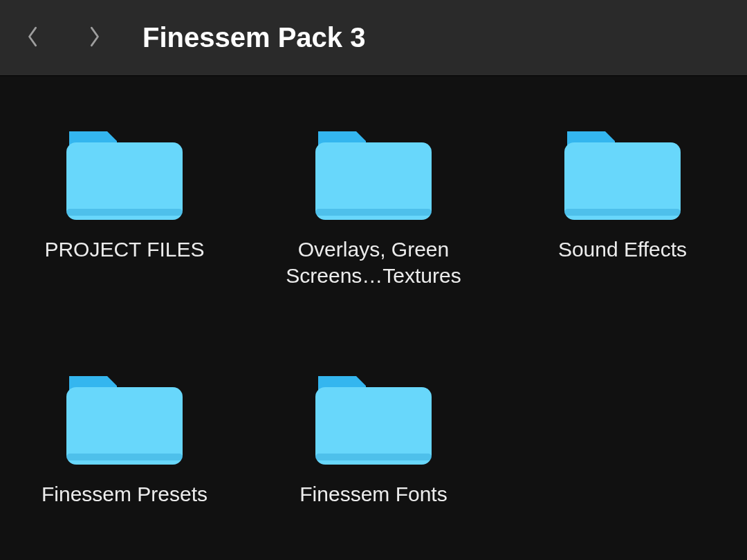 The image size is (747, 560). Describe the element at coordinates (124, 190) in the screenshot. I see `folder-item-project-files: PROJECT FILES` at that location.